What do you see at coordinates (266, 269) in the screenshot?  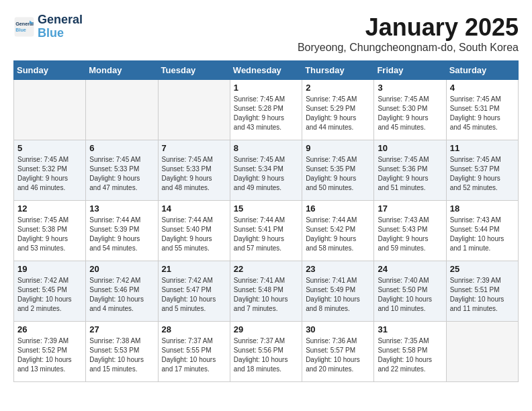 I see `day-number: 22` at bounding box center [266, 269].